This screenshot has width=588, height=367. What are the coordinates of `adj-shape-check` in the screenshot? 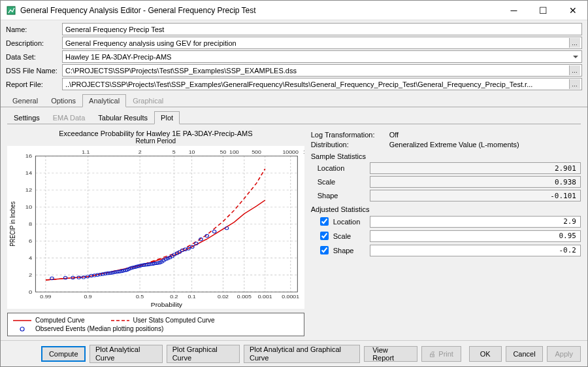 It's located at (324, 250).